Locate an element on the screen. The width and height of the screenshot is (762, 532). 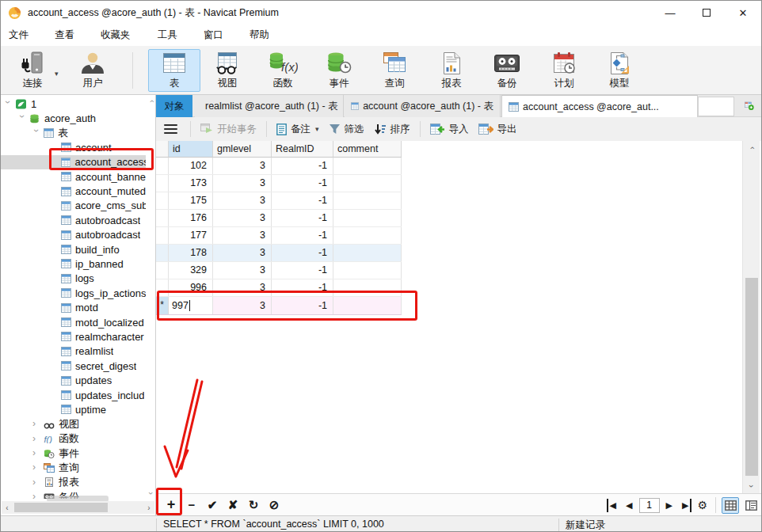
filter-button: 筛选 is located at coordinates (347, 130).